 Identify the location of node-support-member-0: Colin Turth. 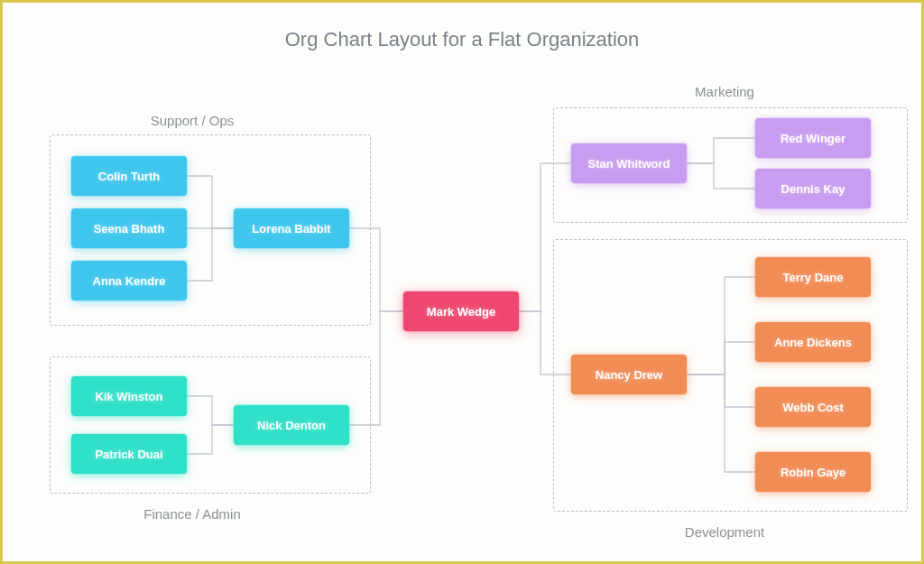
(129, 176).